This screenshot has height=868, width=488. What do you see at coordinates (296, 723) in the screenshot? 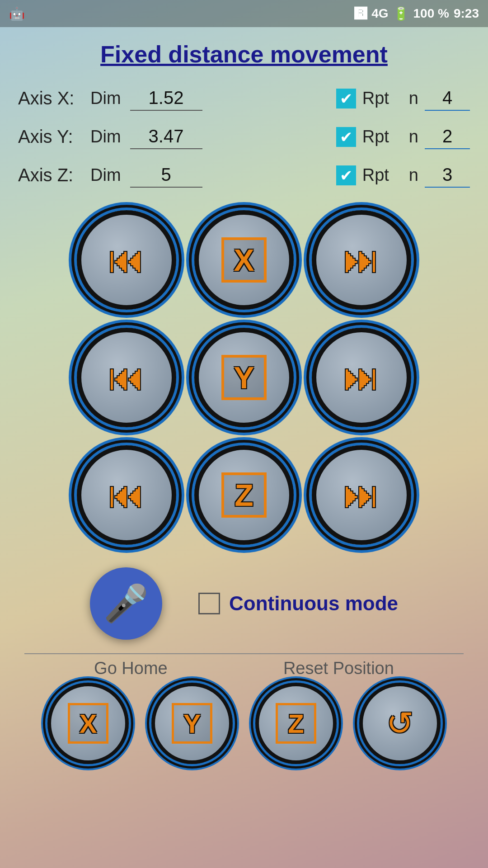
I see `home-z-button: Z` at bounding box center [296, 723].